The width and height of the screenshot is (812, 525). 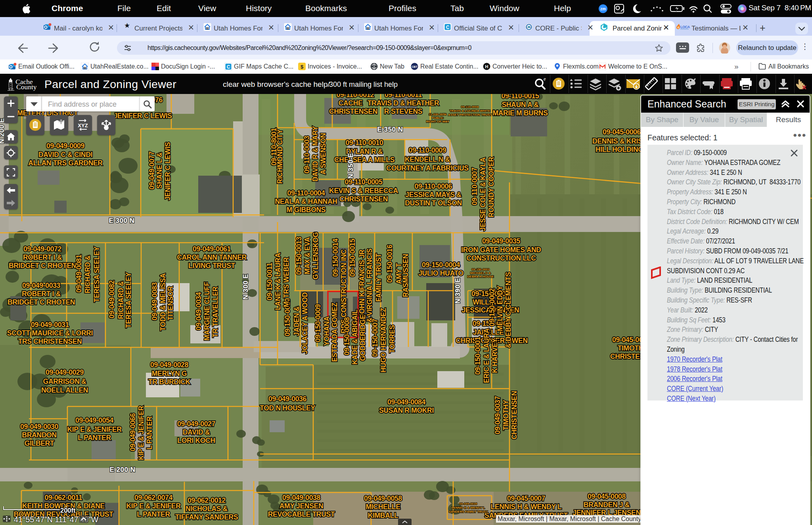 I want to click on svg-text: IRON GATE HOMES AND, so click(x=501, y=250).